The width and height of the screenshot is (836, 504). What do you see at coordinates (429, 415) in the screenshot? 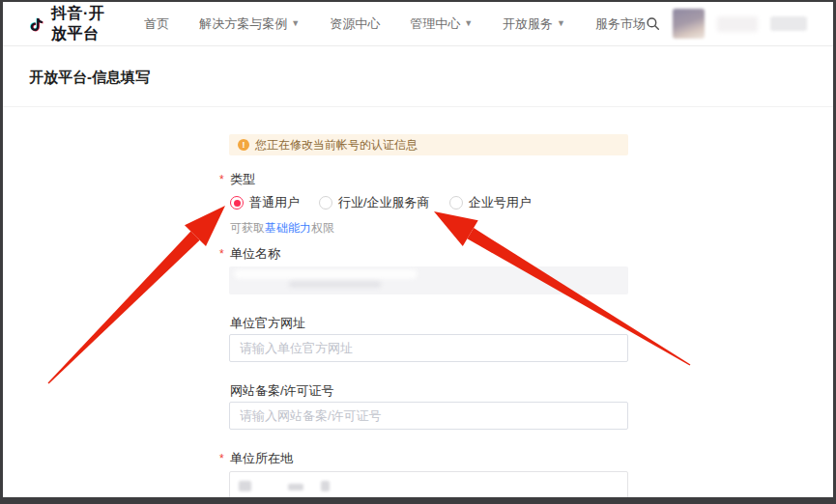
I see `site-license-input` at bounding box center [429, 415].